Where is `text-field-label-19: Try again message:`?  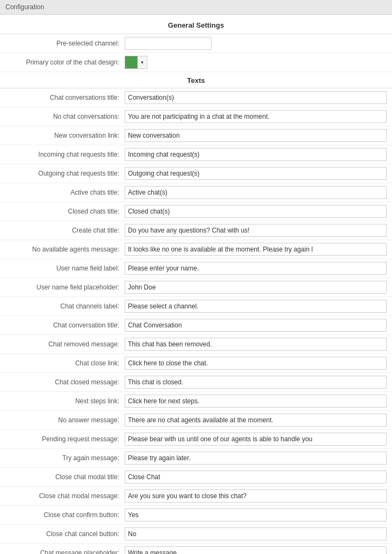
text-field-label-19: Try again message: is located at coordinates (65, 458).